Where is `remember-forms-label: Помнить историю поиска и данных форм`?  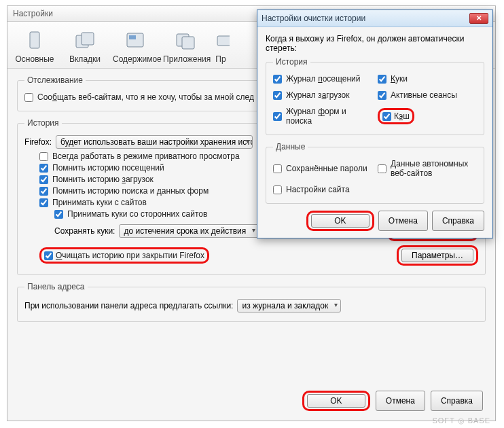
remember-forms-label: Помнить историю поиска и данных форм is located at coordinates (130, 191).